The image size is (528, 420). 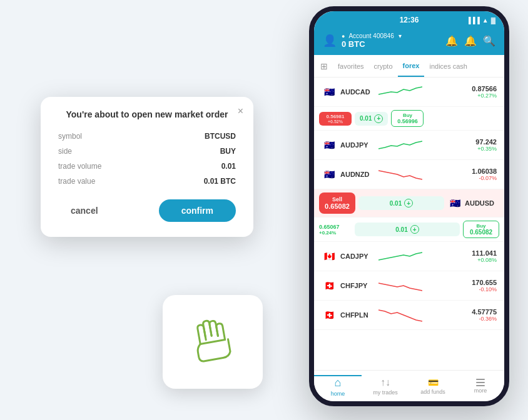 What do you see at coordinates (65, 151) in the screenshot?
I see `modal-label-side: side` at bounding box center [65, 151].